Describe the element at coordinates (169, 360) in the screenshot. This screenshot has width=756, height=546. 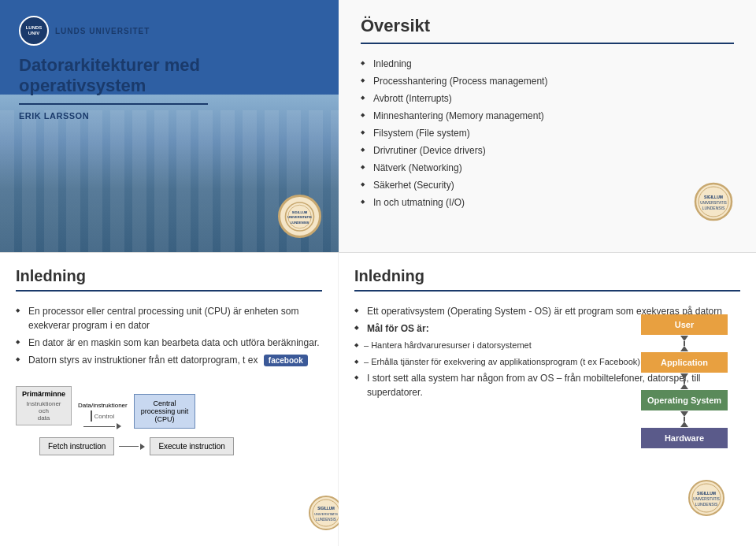
I see `inledning1-item-3: Datorn styrs av instruktioner från ett d…` at that location.